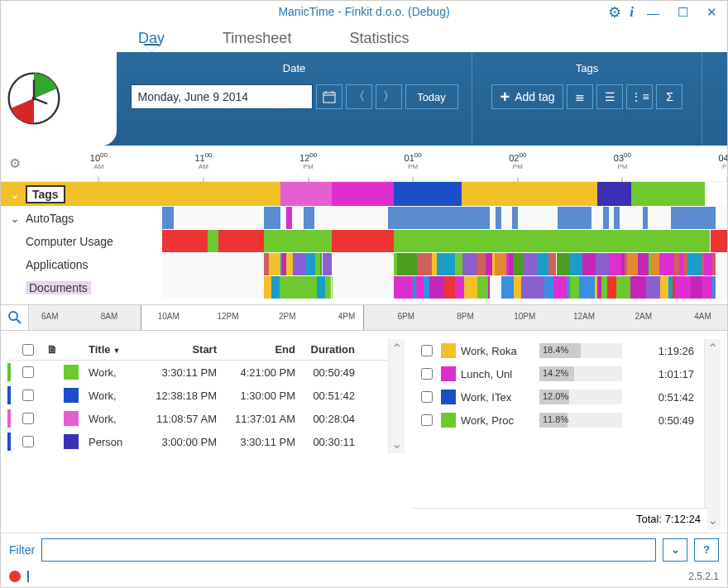 The width and height of the screenshot is (728, 588). Describe the element at coordinates (706, 549) in the screenshot. I see `help-icon: ?` at that location.